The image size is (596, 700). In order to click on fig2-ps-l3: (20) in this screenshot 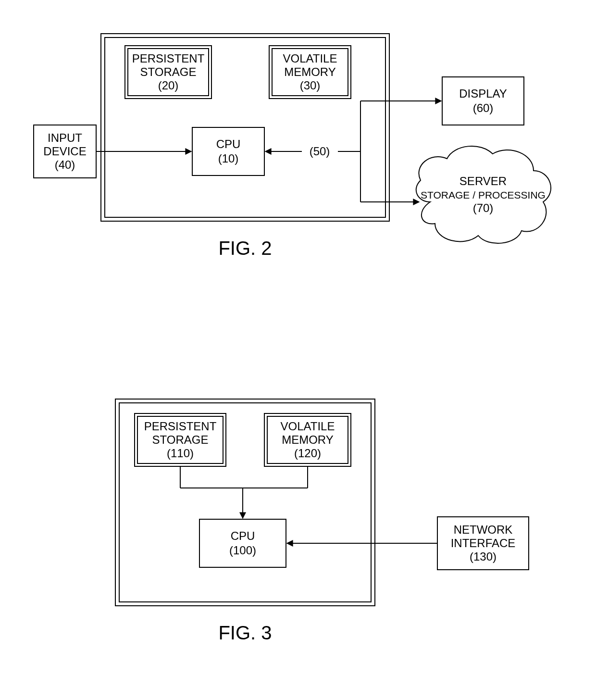, I will do `click(168, 86)`.